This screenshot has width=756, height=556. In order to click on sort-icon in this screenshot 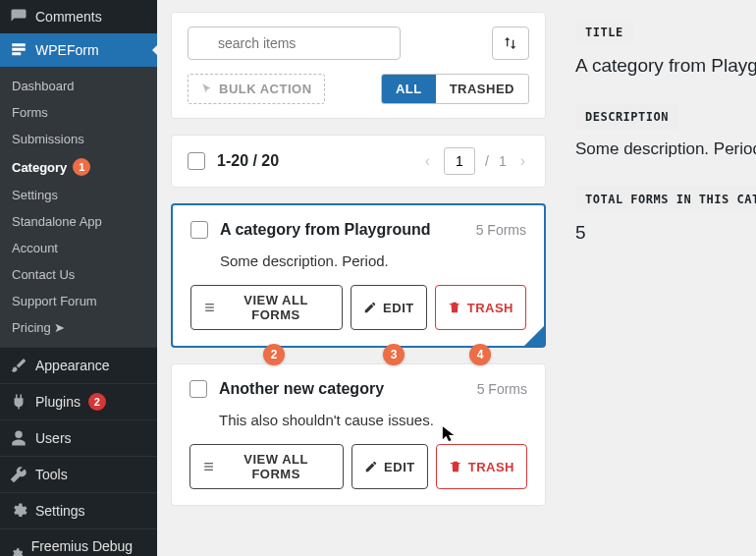, I will do `click(511, 43)`.